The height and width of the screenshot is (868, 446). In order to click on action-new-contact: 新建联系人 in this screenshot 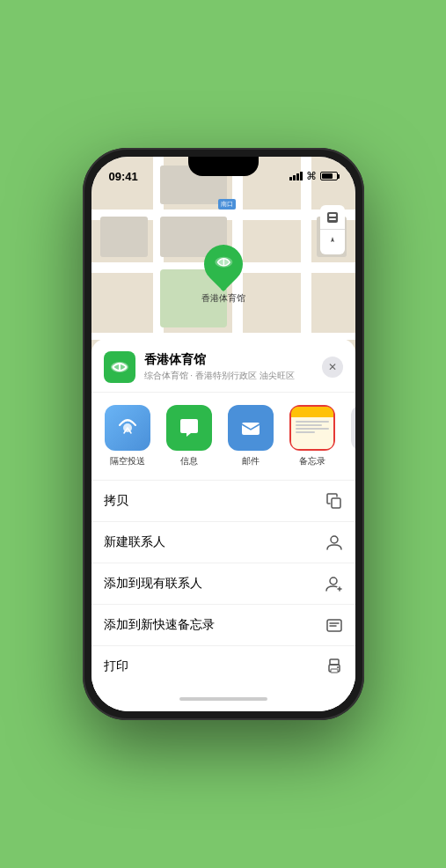, I will do `click(223, 542)`.